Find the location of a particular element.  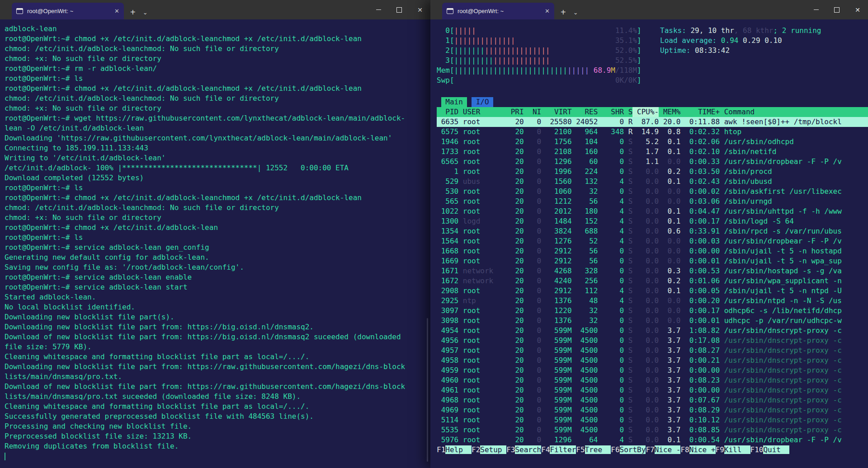

terminal-line: No local blocklist identified. is located at coordinates (216, 307).